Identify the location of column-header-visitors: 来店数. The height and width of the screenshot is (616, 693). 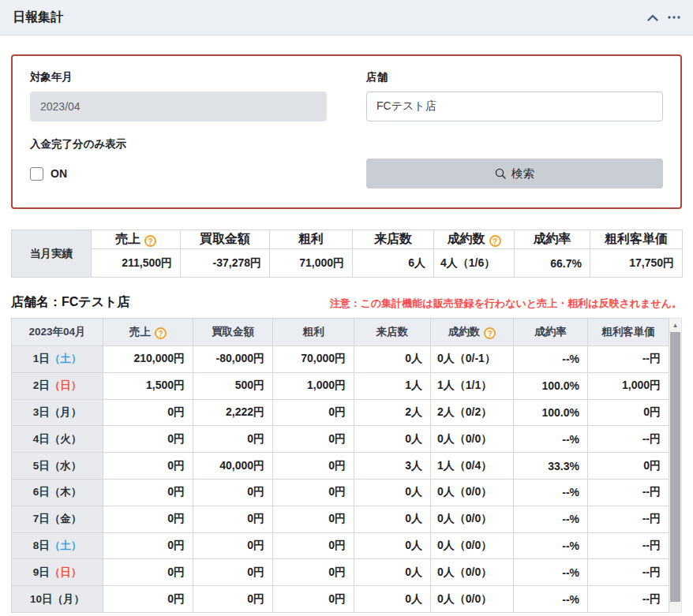
(393, 333).